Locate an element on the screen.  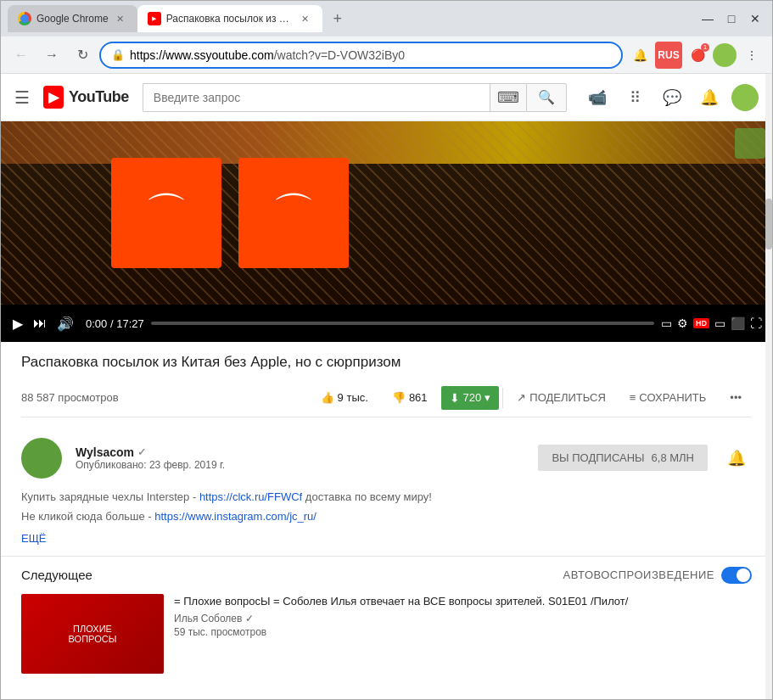
desc-text-2: Не кликой сюда больше - is located at coordinates (87, 516).